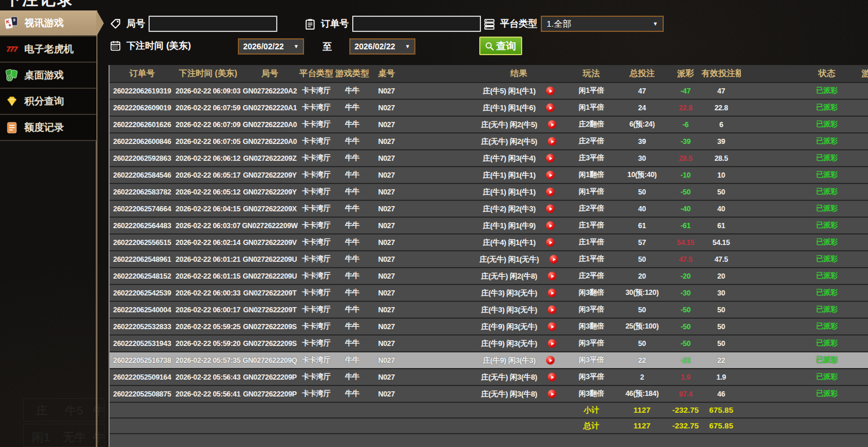  Describe the element at coordinates (489, 344) in the screenshot. I see `table-row: 2602220525319432026-02-22 05:59:20GN0272…` at that location.